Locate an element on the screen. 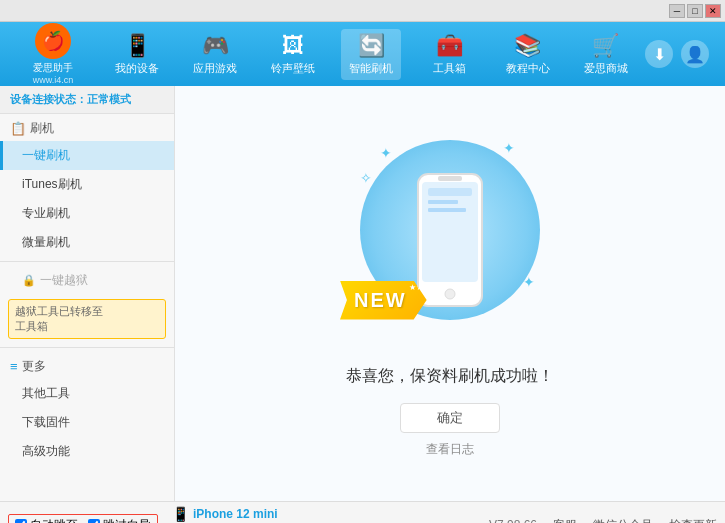  apps-games-icon: 🎮 is located at coordinates (216, 46).